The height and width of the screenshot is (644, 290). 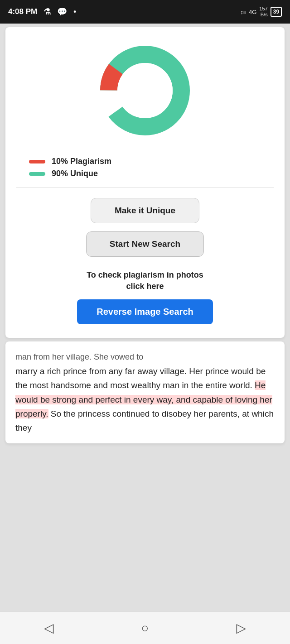 I want to click on status-left: 4:08 PM ⚗ 💬 •, so click(x=42, y=12).